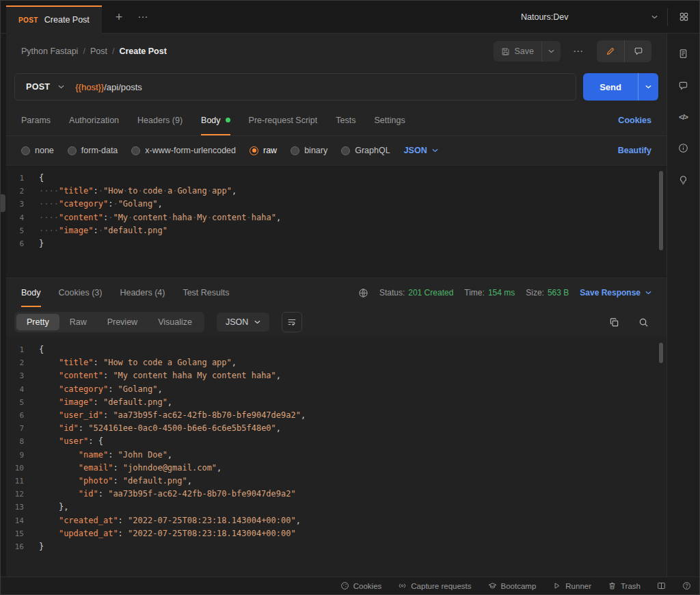 This screenshot has width=700, height=595. What do you see at coordinates (183, 150) in the screenshot?
I see `body-type-urlencoded: x-www-form-urlencoded` at bounding box center [183, 150].